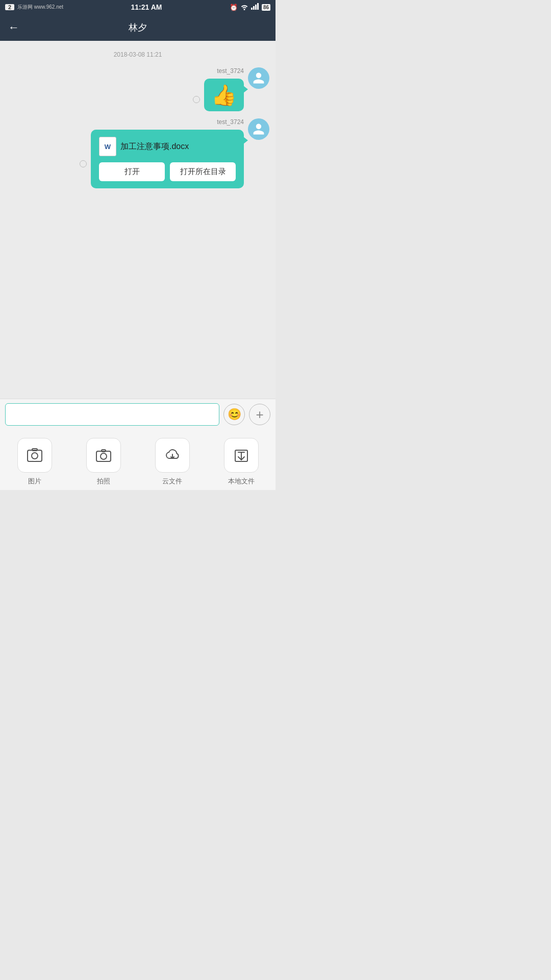  I want to click on tool-camera: 拍照, so click(104, 462).